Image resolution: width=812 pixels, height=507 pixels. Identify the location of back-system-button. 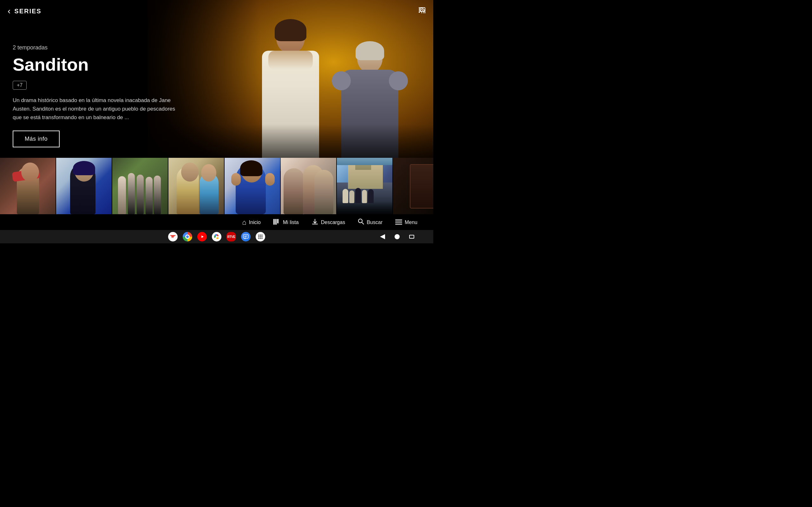
(383, 237).